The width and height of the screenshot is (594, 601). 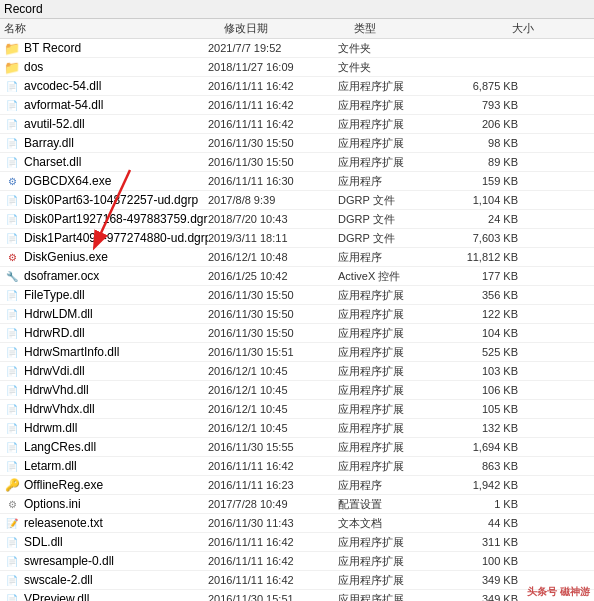 What do you see at coordinates (54, 333) in the screenshot?
I see `file-name: HdrwRD.dll` at bounding box center [54, 333].